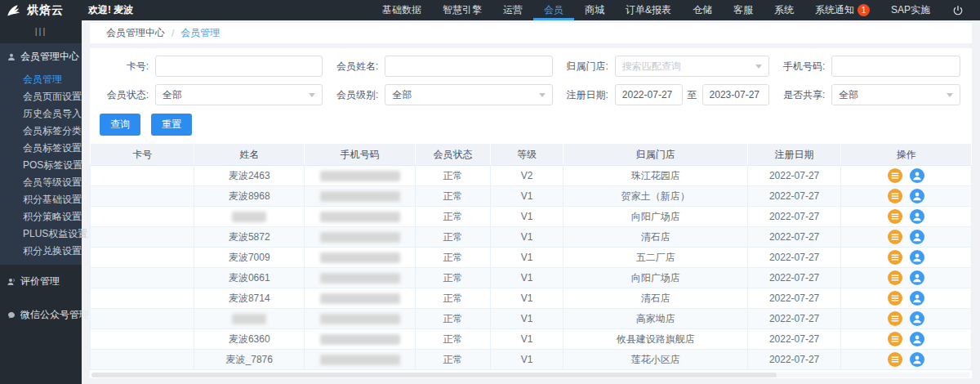  What do you see at coordinates (434, 375) in the screenshot?
I see `scrollbar-thumb` at bounding box center [434, 375].